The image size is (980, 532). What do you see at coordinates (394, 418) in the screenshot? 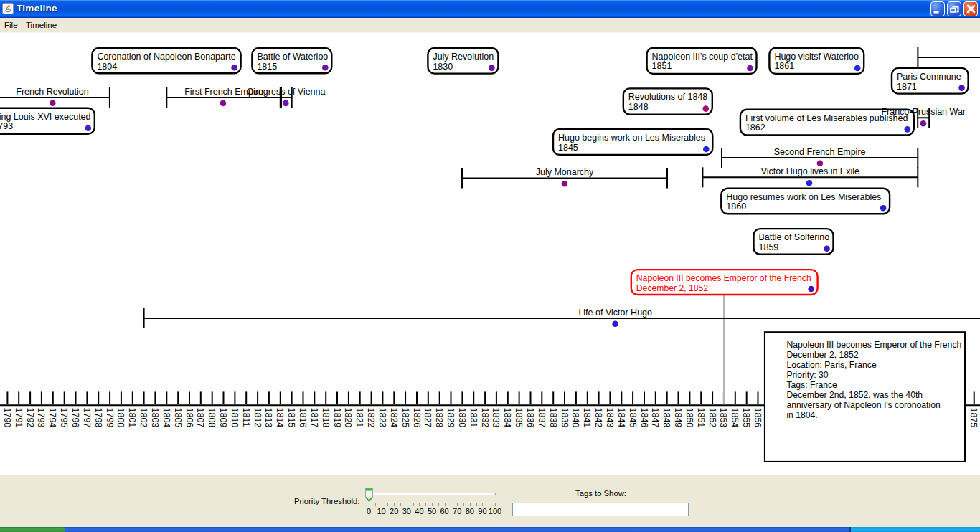
I see `svg-text: 1824` at bounding box center [394, 418].